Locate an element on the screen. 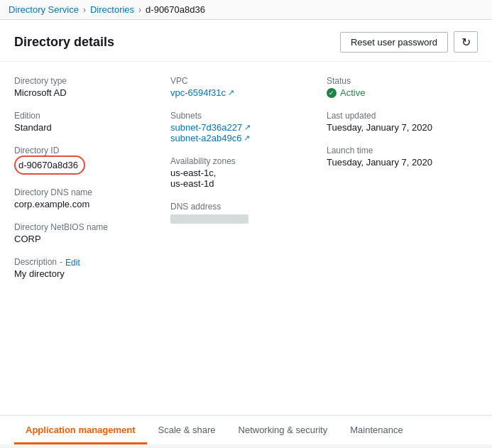 The image size is (492, 448). directory-netbios-label: Directory NetBIOS name is located at coordinates (85, 227).